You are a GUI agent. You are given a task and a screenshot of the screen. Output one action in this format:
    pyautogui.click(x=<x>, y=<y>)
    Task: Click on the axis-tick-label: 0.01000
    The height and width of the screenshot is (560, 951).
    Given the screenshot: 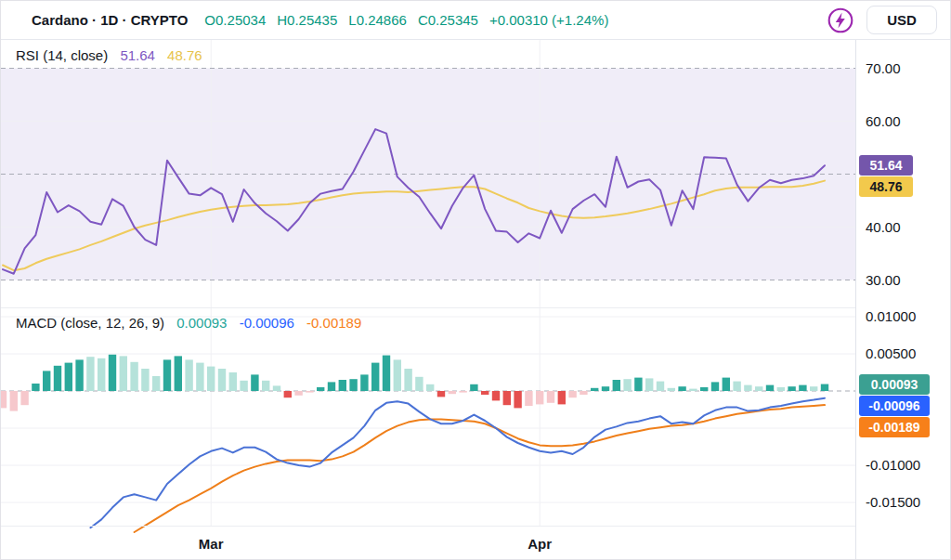 What is the action you would take?
    pyautogui.click(x=891, y=316)
    